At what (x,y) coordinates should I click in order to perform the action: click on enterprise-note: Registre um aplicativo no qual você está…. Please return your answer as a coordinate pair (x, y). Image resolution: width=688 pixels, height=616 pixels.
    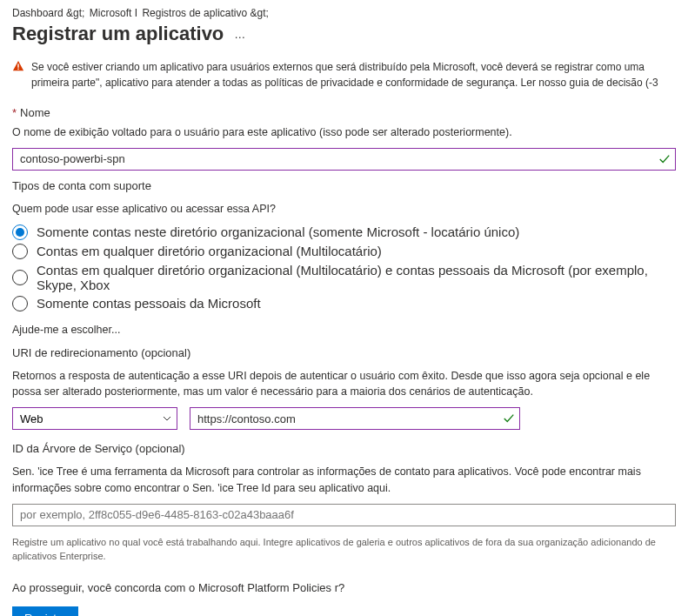
    Looking at the image, I should click on (344, 550).